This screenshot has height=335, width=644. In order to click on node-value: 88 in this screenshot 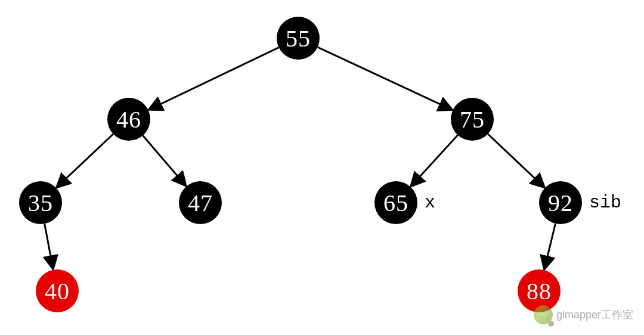, I will do `click(539, 291)`.